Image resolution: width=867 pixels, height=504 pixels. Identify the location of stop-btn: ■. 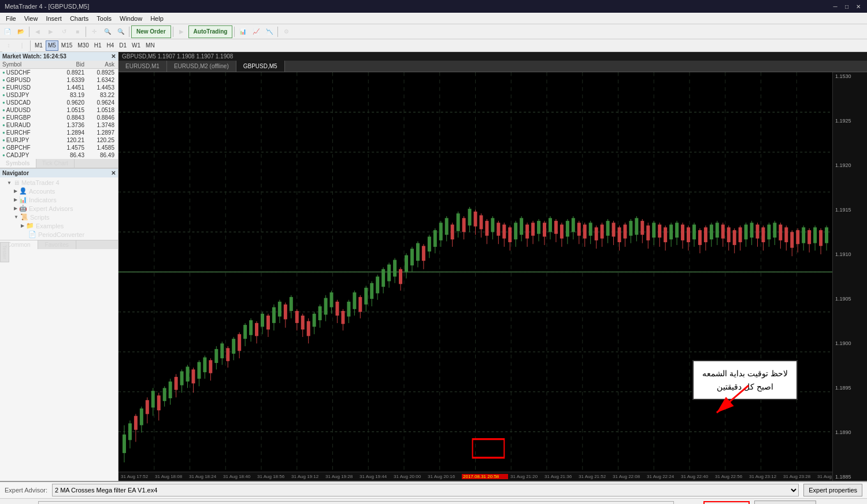
(77, 32).